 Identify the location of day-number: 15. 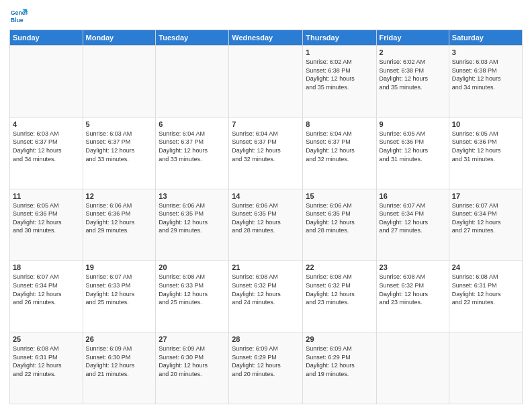
(339, 196).